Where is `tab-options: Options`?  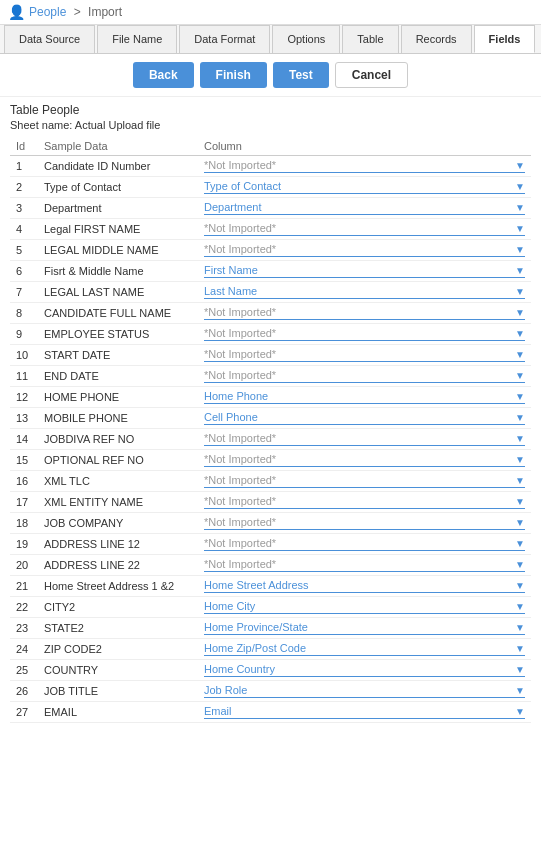 tab-options: Options is located at coordinates (306, 39).